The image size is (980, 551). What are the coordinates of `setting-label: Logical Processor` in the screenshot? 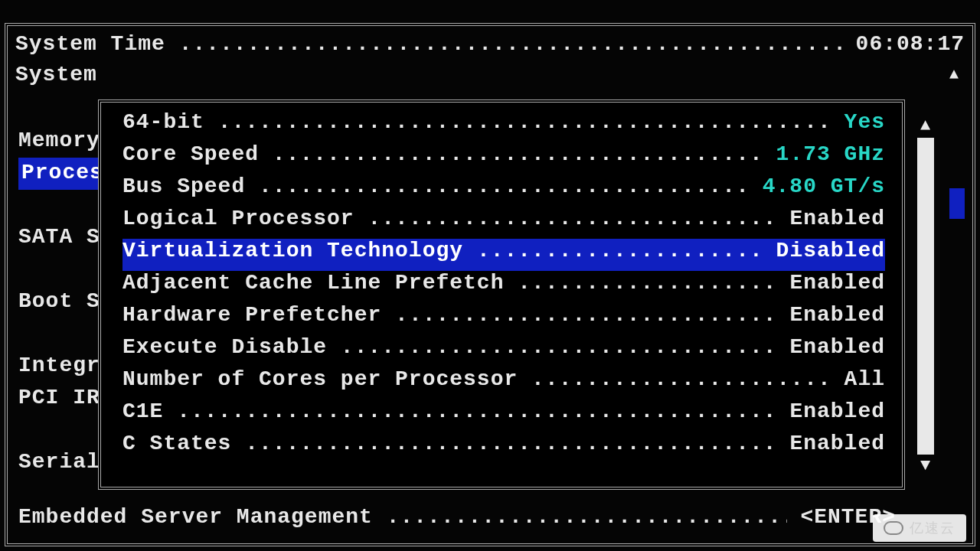 It's located at (239, 219).